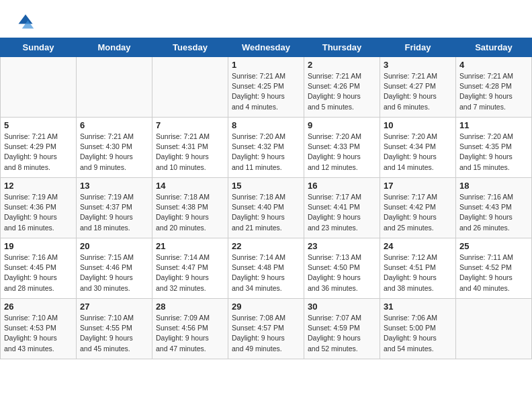 The image size is (532, 411). What do you see at coordinates (38, 152) in the screenshot?
I see `day-info: Sunrise: 7:21 AM Sunset: 4:29 PM Dayligh…` at bounding box center [38, 152].